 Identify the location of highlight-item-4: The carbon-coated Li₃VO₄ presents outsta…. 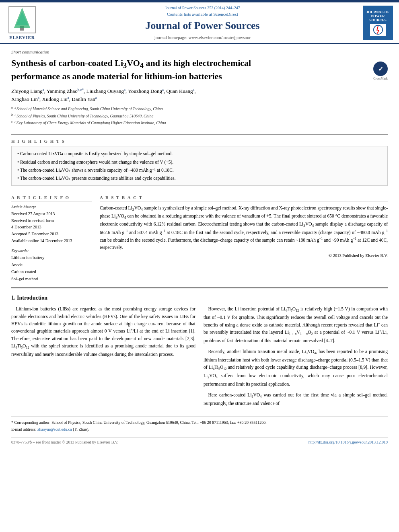
(200, 178).